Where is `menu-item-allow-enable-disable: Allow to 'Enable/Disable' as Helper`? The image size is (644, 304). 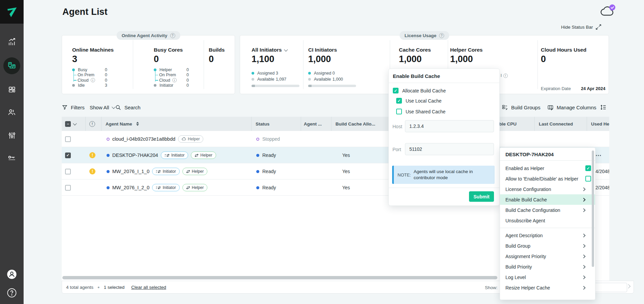 menu-item-allow-enable-disable: Allow to 'Enable/Disable' as Helper is located at coordinates (548, 179).